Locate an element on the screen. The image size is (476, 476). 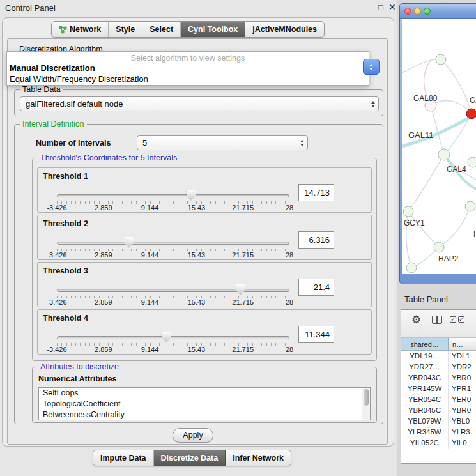
table-row: YIL052CYIL0 is located at coordinates (438, 443).